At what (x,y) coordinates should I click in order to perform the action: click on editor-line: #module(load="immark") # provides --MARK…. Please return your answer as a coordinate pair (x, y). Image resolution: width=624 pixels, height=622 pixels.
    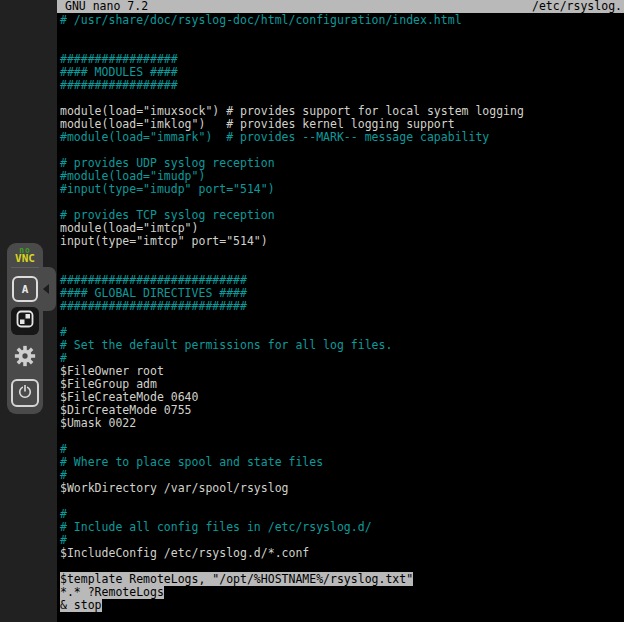
    Looking at the image, I should click on (342, 138).